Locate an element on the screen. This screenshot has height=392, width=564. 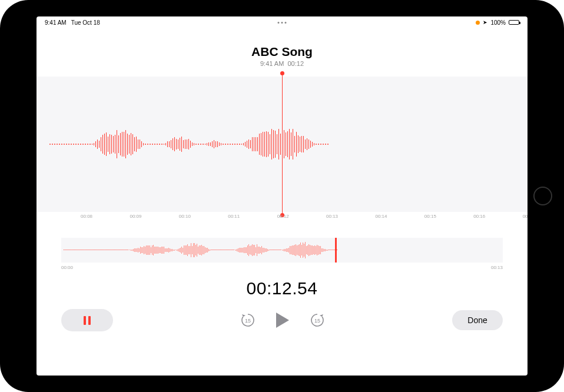
ruler-tick: 07 is located at coordinates (37, 217).